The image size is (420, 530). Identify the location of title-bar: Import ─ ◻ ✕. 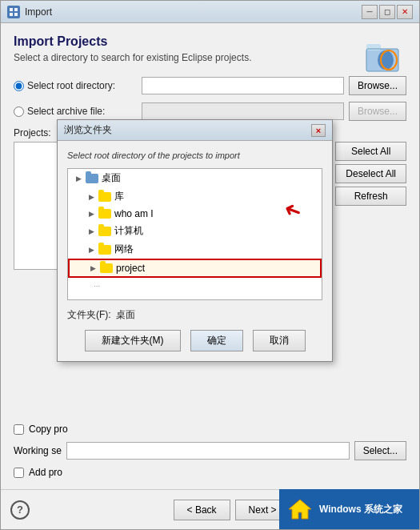
(210, 12).